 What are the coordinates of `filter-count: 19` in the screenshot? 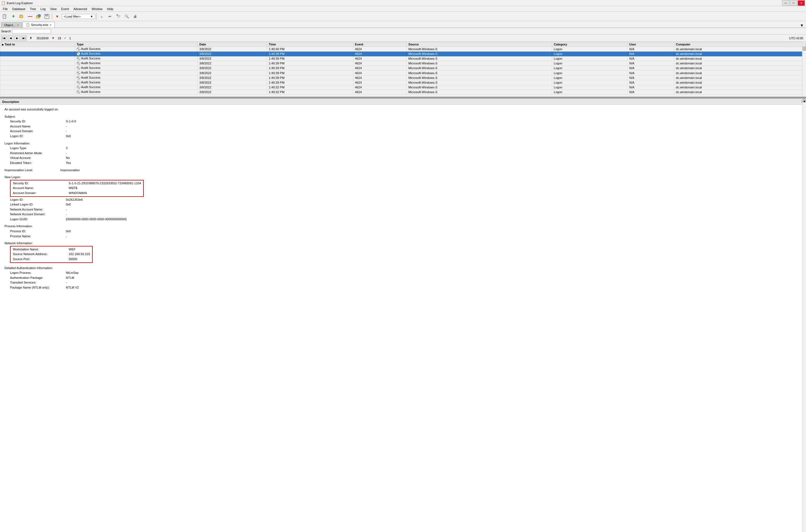 It's located at (59, 38).